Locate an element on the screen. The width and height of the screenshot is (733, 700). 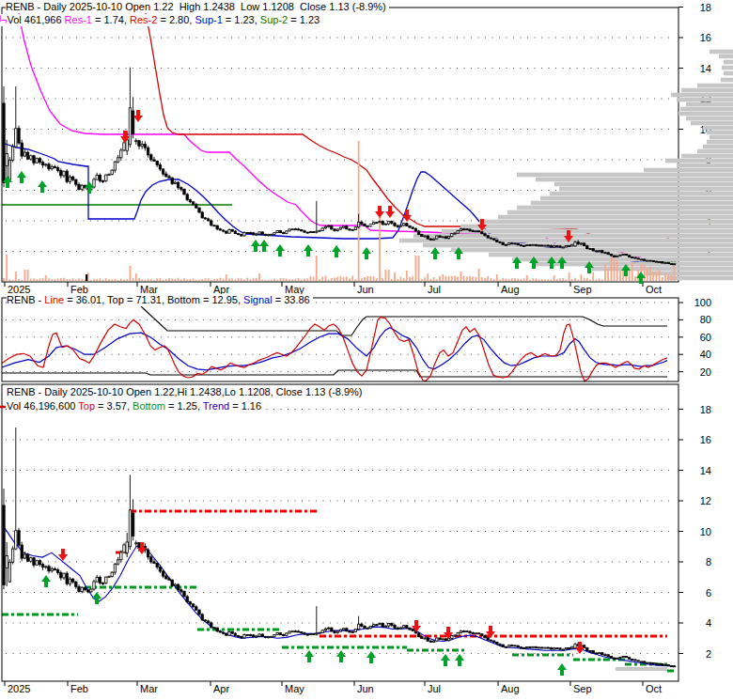
legend-part: Line is located at coordinates (55, 300).